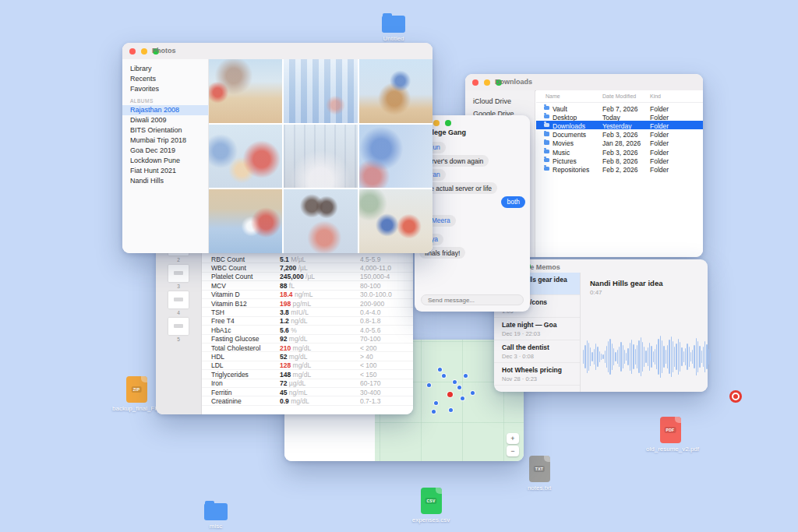  What do you see at coordinates (537, 352) in the screenshot?
I see `memo-list-item: Call the dentistDec 3 · 0:08` at bounding box center [537, 352].